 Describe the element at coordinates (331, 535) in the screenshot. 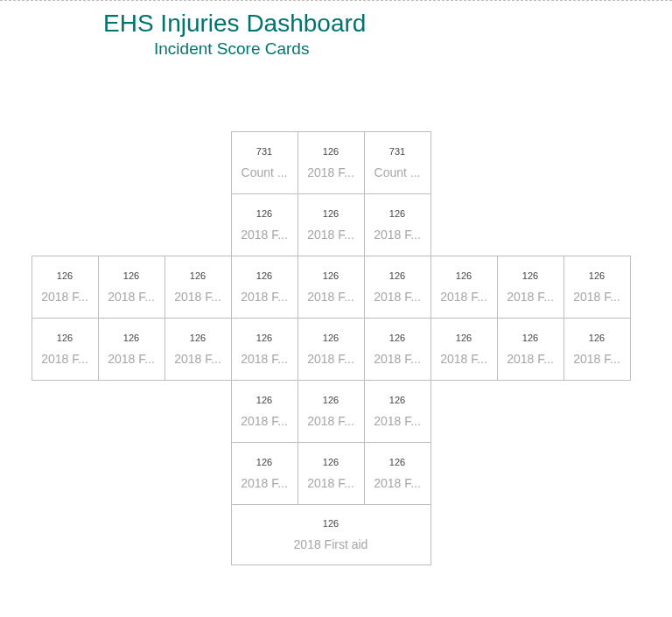

I see `scorecard-wide: 126 2018 First aid` at that location.